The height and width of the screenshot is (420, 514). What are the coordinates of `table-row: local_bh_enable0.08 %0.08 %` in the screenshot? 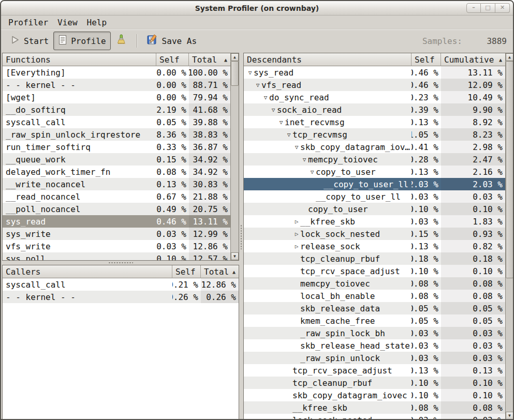 It's located at (375, 296).